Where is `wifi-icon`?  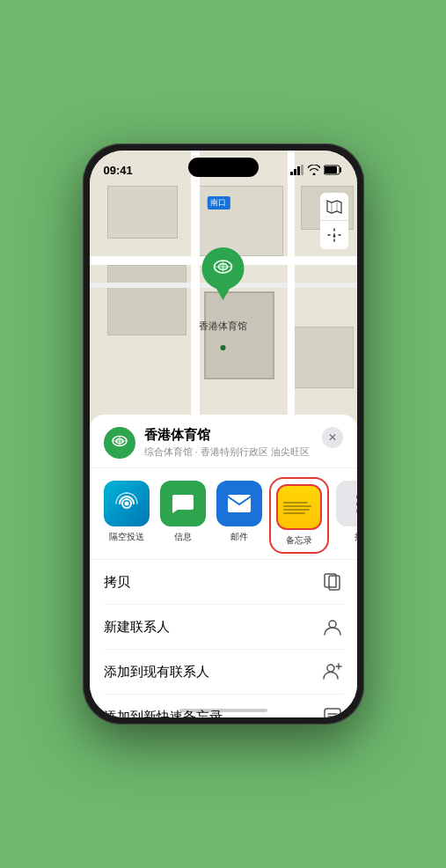 wifi-icon is located at coordinates (314, 170).